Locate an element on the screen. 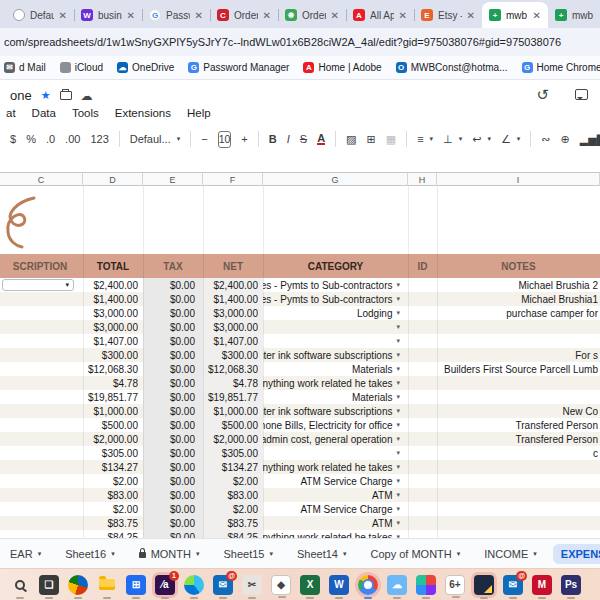 Image resolution: width=600 pixels, height=600 pixels. total-cell: $4.78 is located at coordinates (110, 383).